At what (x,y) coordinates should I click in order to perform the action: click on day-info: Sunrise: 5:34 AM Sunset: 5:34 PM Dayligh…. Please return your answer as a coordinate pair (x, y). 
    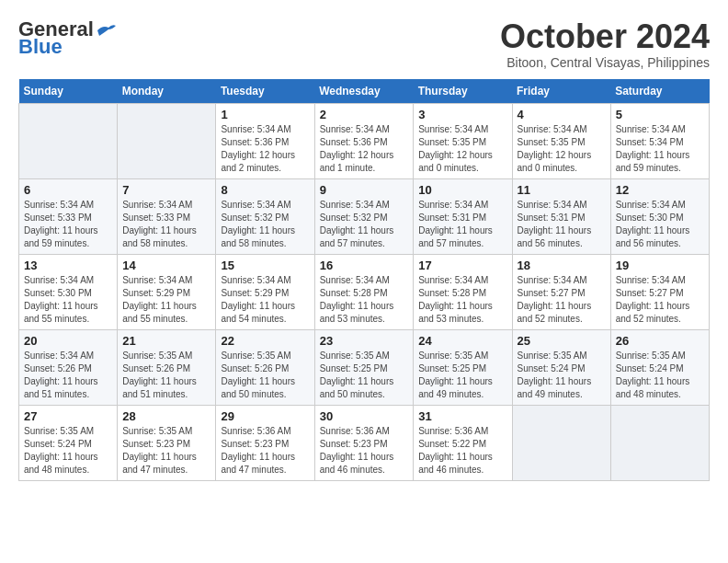
    Looking at the image, I should click on (660, 149).